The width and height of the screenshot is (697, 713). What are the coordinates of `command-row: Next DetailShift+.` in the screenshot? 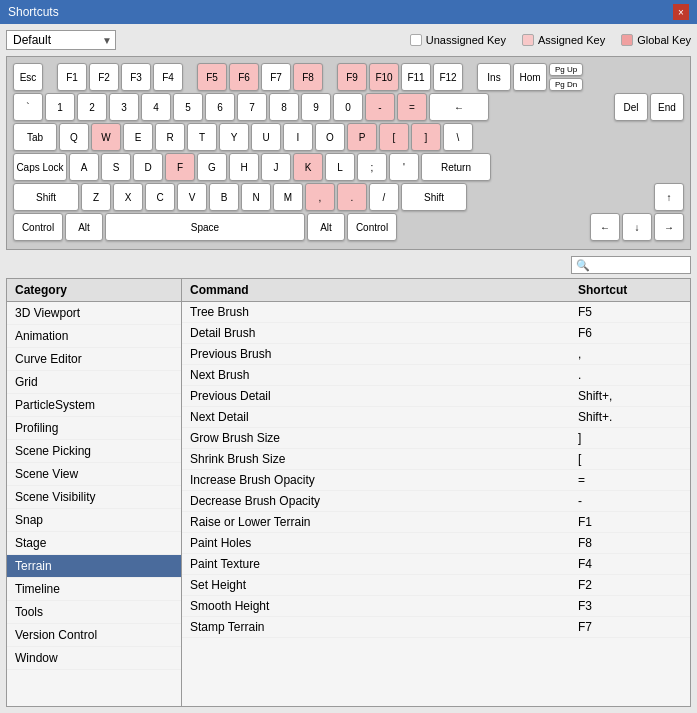 It's located at (436, 418).